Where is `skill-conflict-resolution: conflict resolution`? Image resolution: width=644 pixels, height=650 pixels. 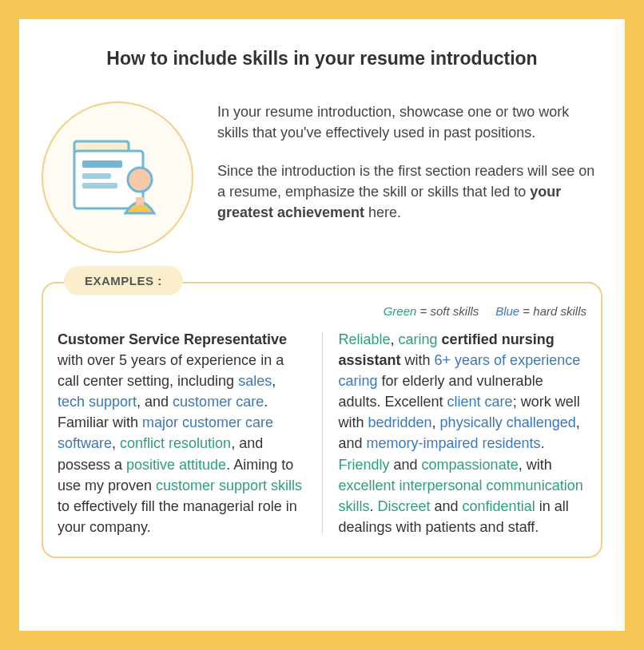 skill-conflict-resolution: conflict resolution is located at coordinates (176, 443).